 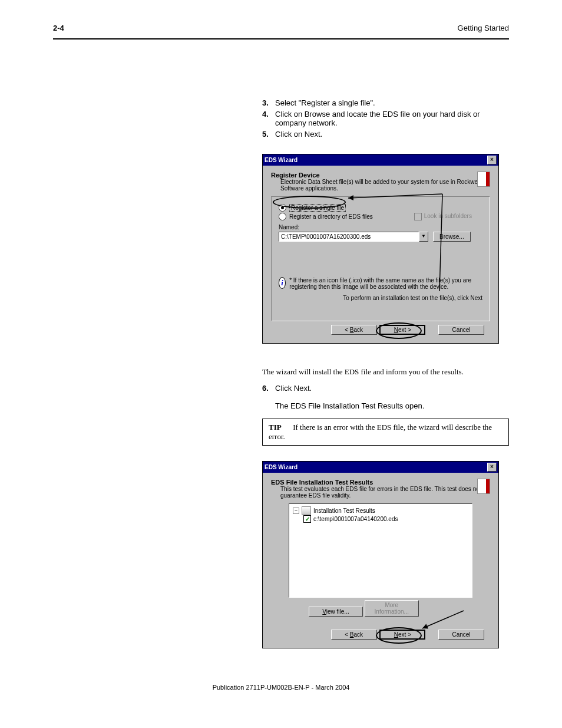 What do you see at coordinates (381, 431) in the screenshot?
I see `tip-body: If there is an error with the EDS file, …` at bounding box center [381, 431].